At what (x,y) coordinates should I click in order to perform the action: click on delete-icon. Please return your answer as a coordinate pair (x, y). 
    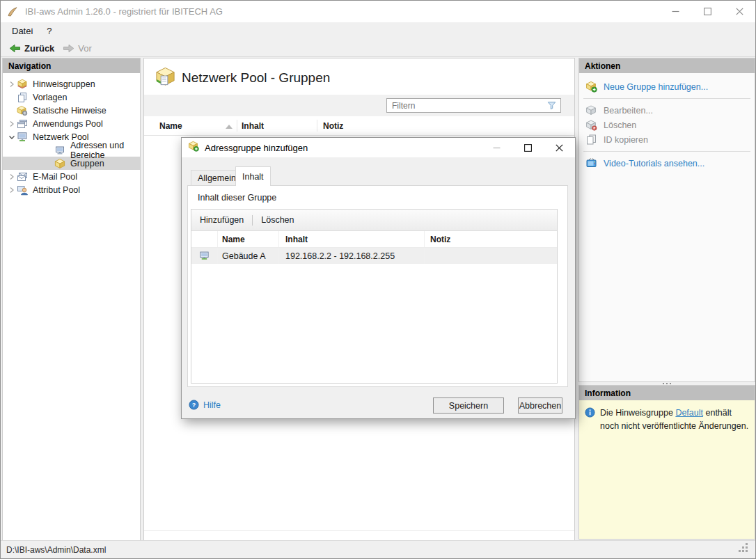
    Looking at the image, I should click on (592, 125).